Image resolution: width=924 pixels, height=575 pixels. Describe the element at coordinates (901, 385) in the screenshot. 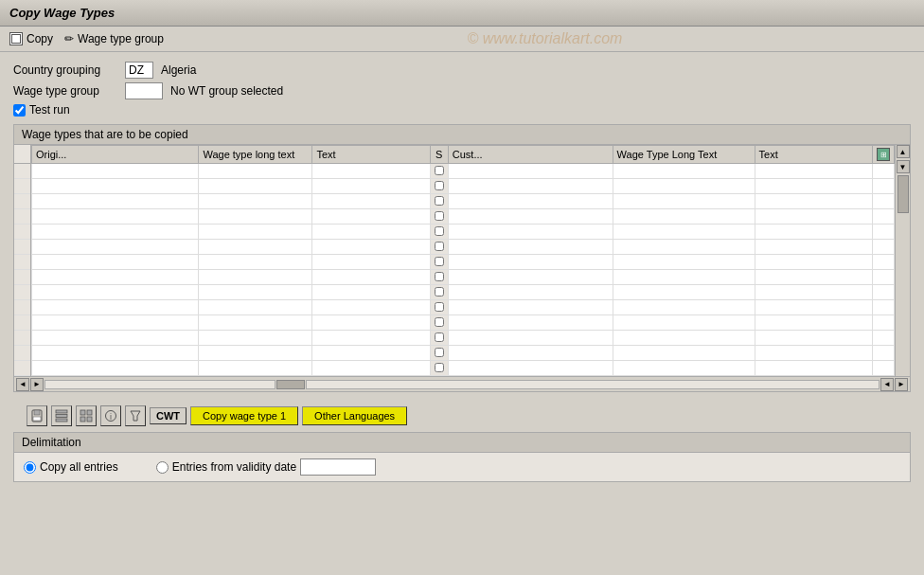

I see `scroll-right-right-btn: ►` at that location.